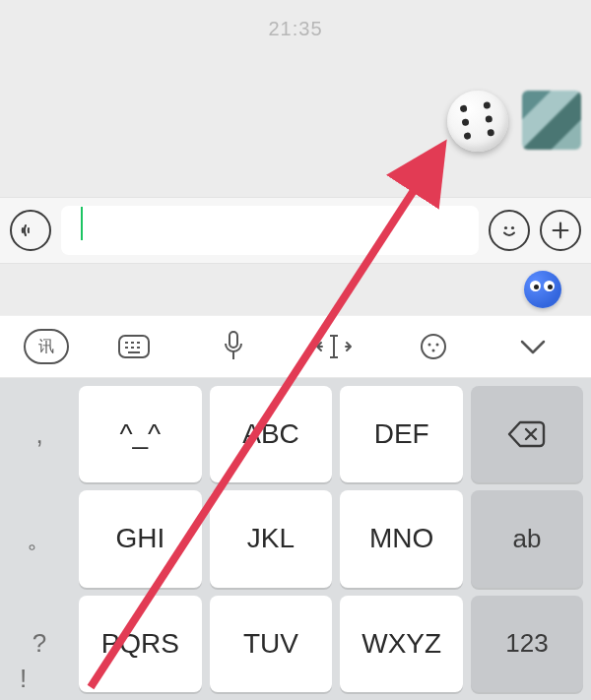  Describe the element at coordinates (134, 347) in the screenshot. I see `keyboard-layout-button` at that location.